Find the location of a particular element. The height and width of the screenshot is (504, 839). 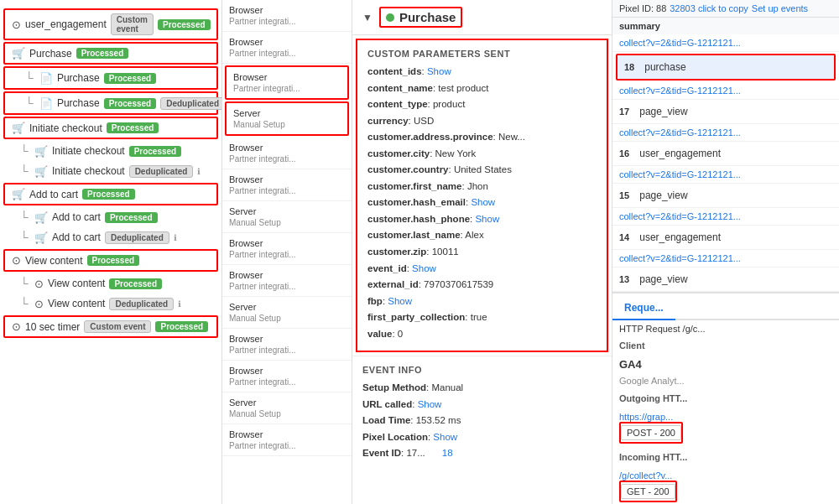

network-entry-6: collect?v=2&tid=G-1212121... is located at coordinates (726, 258).